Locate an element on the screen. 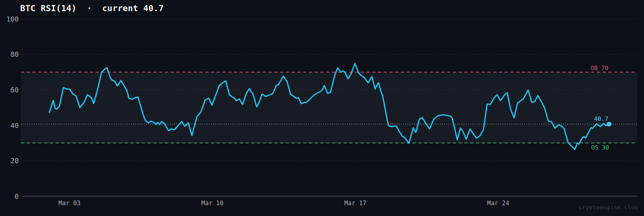 The width and height of the screenshot is (644, 216). current-value-label: 40.7 is located at coordinates (601, 119).